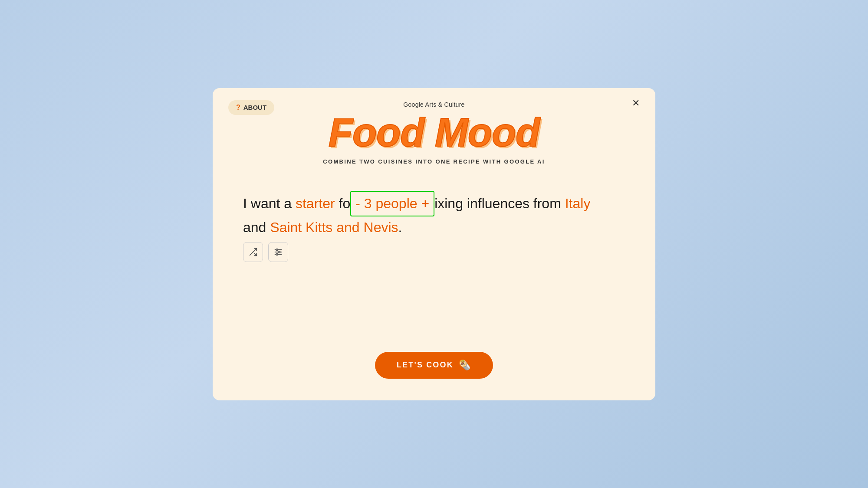 This screenshot has width=868, height=488. What do you see at coordinates (465, 365) in the screenshot?
I see `cook-icon: 🌯` at bounding box center [465, 365].